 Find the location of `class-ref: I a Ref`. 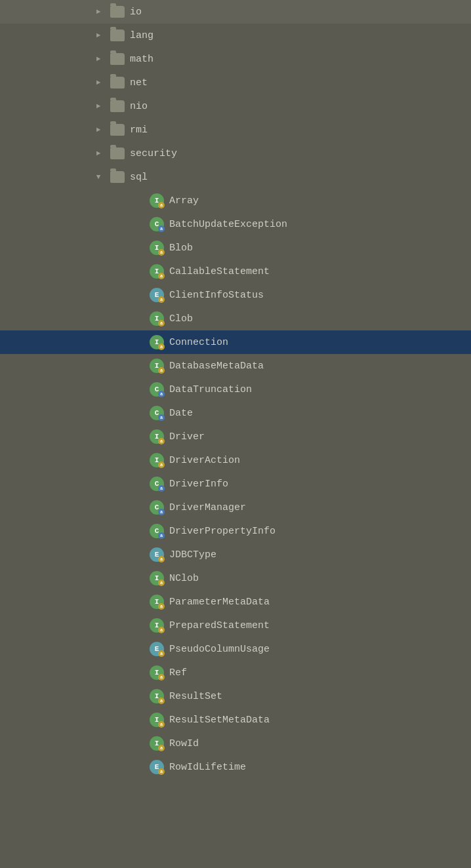

class-ref: I a Ref is located at coordinates (236, 673).